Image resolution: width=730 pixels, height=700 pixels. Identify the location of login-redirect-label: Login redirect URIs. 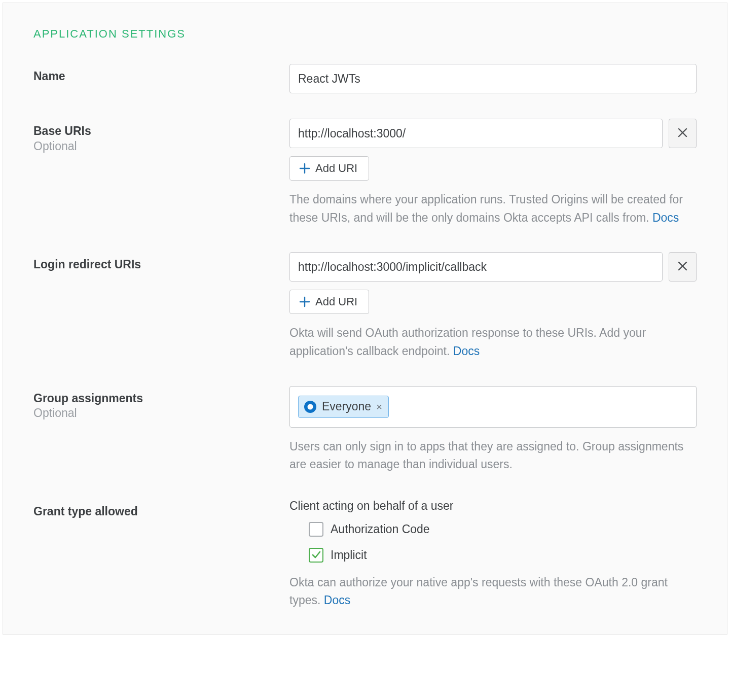
(161, 265).